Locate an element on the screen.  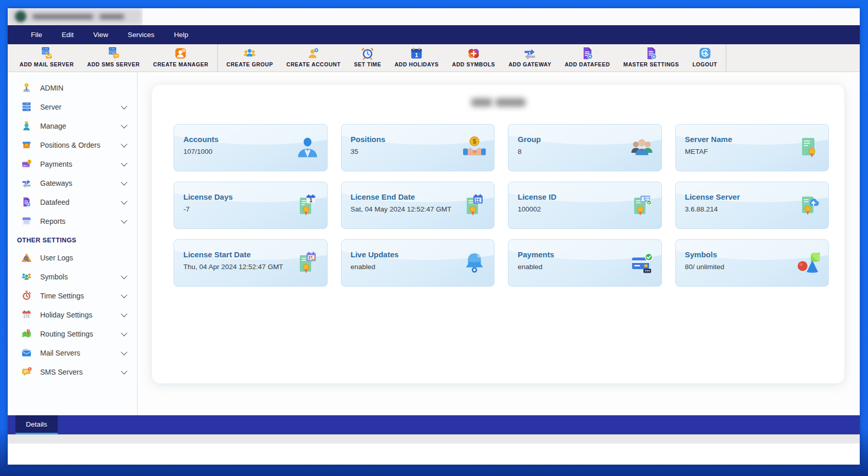
menu-item-help: Help is located at coordinates (181, 35).